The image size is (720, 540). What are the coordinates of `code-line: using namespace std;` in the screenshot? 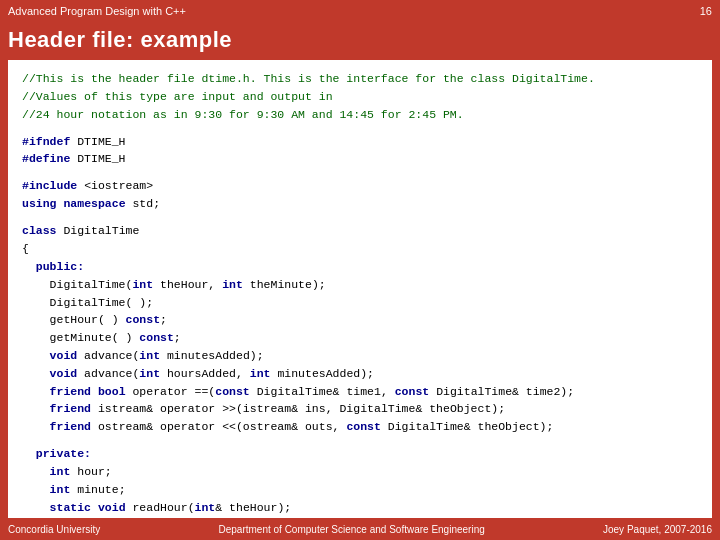 It's located at (360, 204).